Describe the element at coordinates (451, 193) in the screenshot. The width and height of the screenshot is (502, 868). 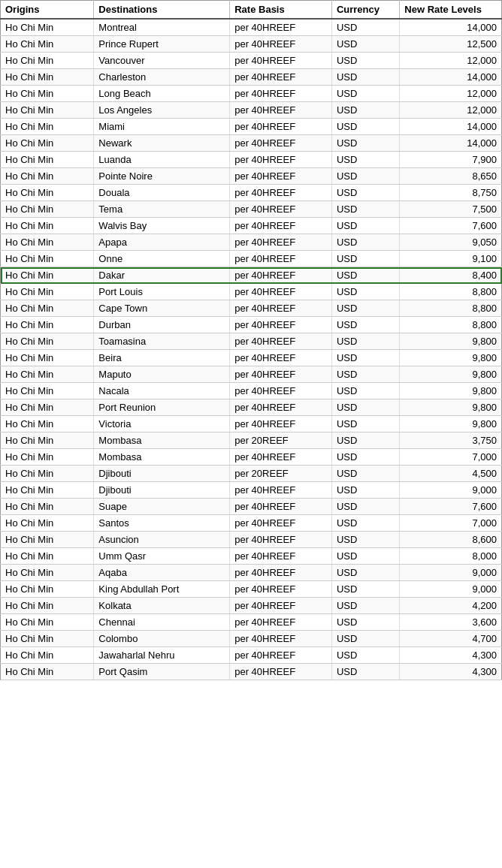
I see `cell-newrate: 8,750` at that location.